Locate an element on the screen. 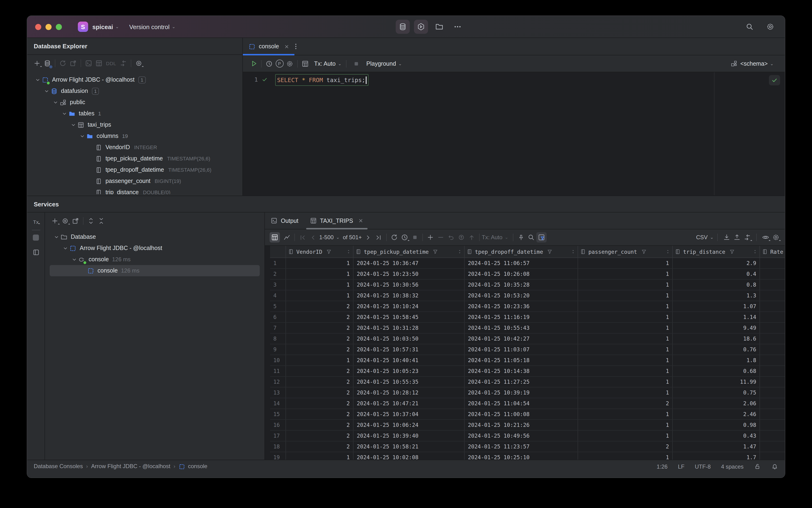 The width and height of the screenshot is (812, 508). encoding-widget: UTF-8 is located at coordinates (703, 466).